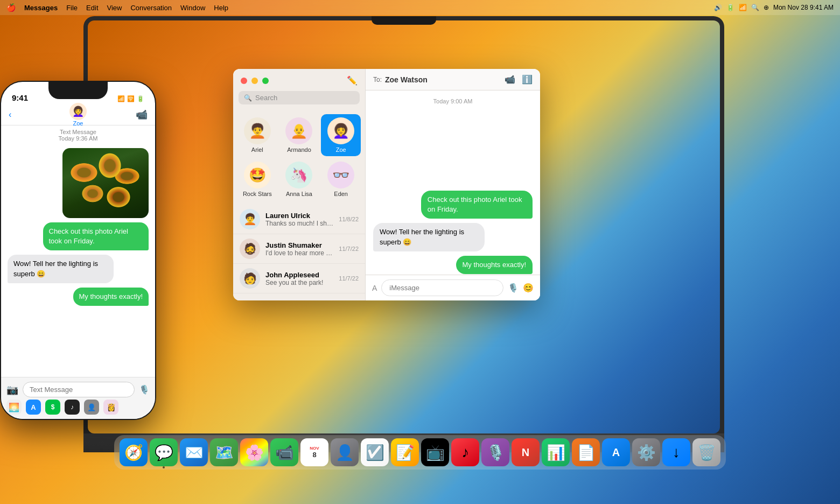  What do you see at coordinates (299, 179) in the screenshot?
I see `pin-contact-annalisa: 🦄 Anna Lisa` at bounding box center [299, 179].